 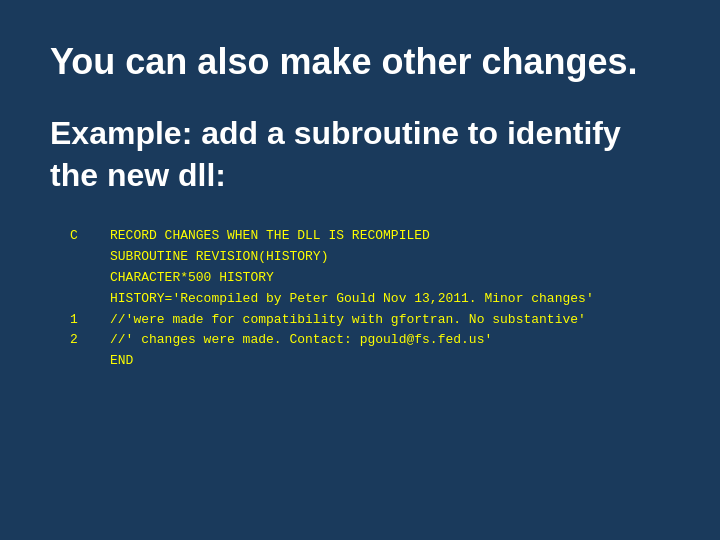 What do you see at coordinates (370, 340) in the screenshot?
I see `code-row-6: 2 //' changes were made. Contact: pgould…` at bounding box center [370, 340].